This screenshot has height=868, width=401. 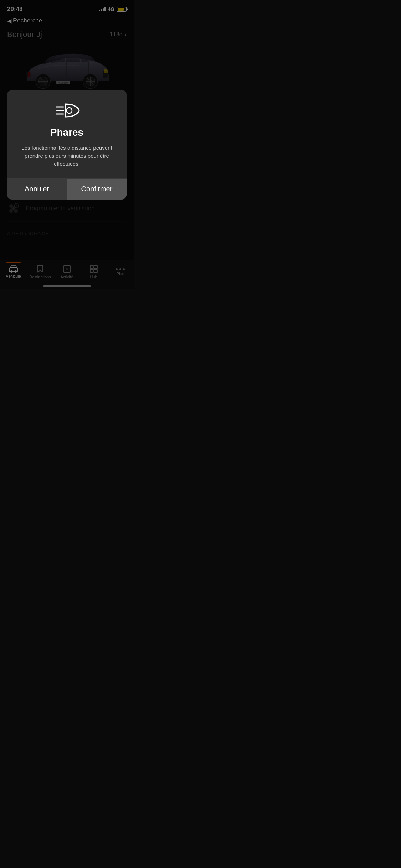 I want to click on modal-body: Phares Les fonctionnalités à distance pe…, so click(x=67, y=134).